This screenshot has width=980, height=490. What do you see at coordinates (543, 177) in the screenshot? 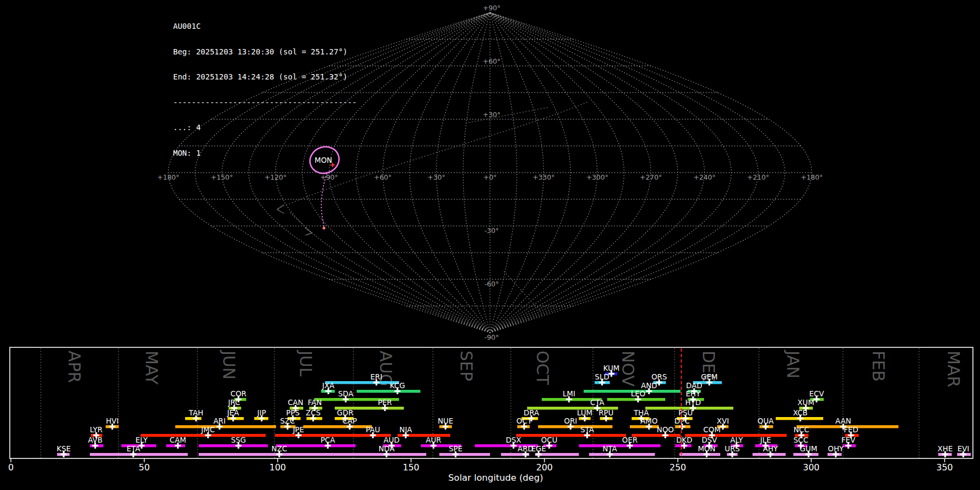
I see `map-lon-label--30: +330°` at bounding box center [543, 177].